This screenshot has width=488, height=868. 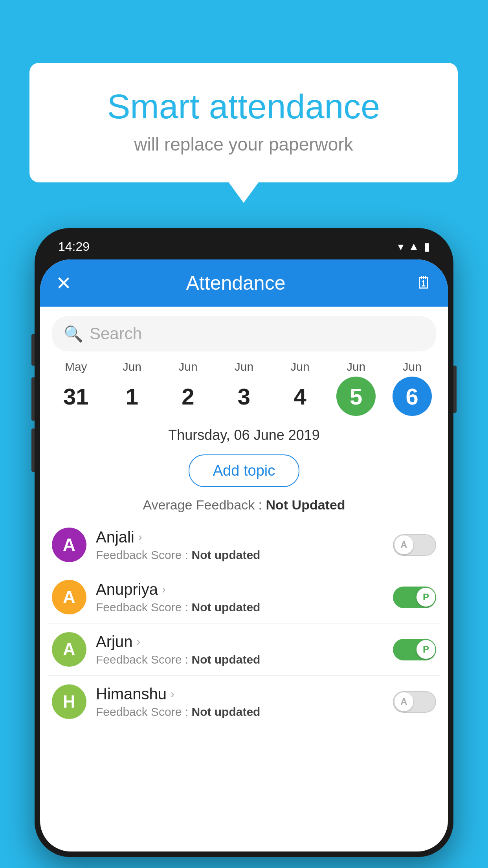 I want to click on student-name-text-1: Anupriya, so click(x=127, y=590).